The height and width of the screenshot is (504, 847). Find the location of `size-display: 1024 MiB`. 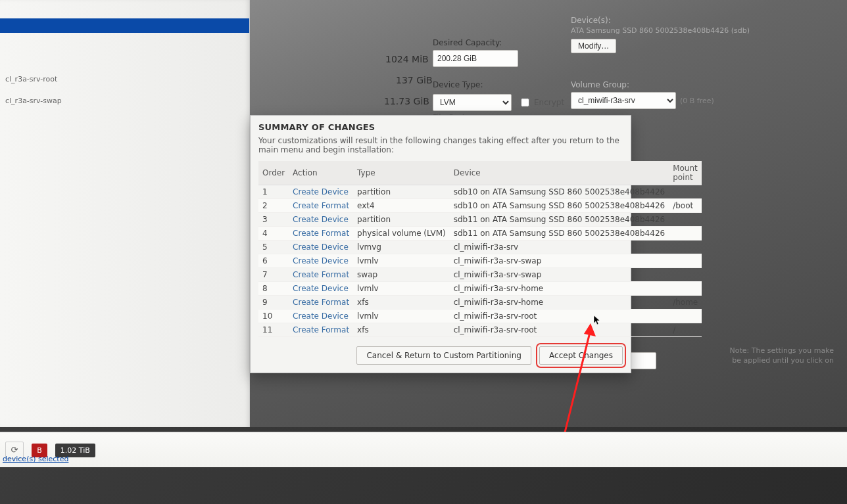

size-display: 1024 MiB is located at coordinates (407, 59).